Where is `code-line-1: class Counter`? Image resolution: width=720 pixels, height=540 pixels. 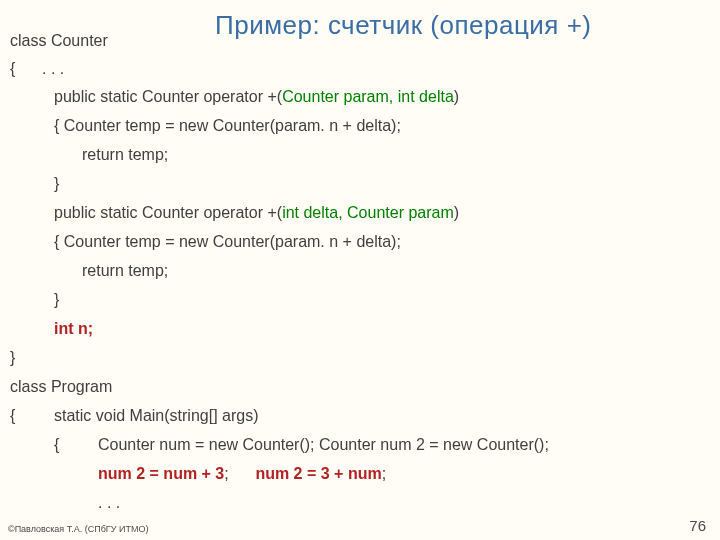
code-line-1: class Counter is located at coordinates (59, 41).